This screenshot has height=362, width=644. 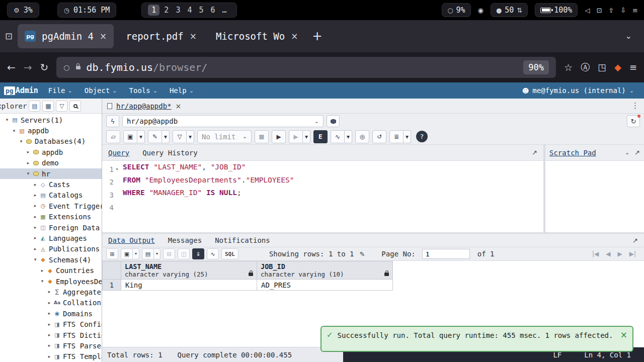 I want to click on open-file-button: ▱, so click(x=113, y=137).